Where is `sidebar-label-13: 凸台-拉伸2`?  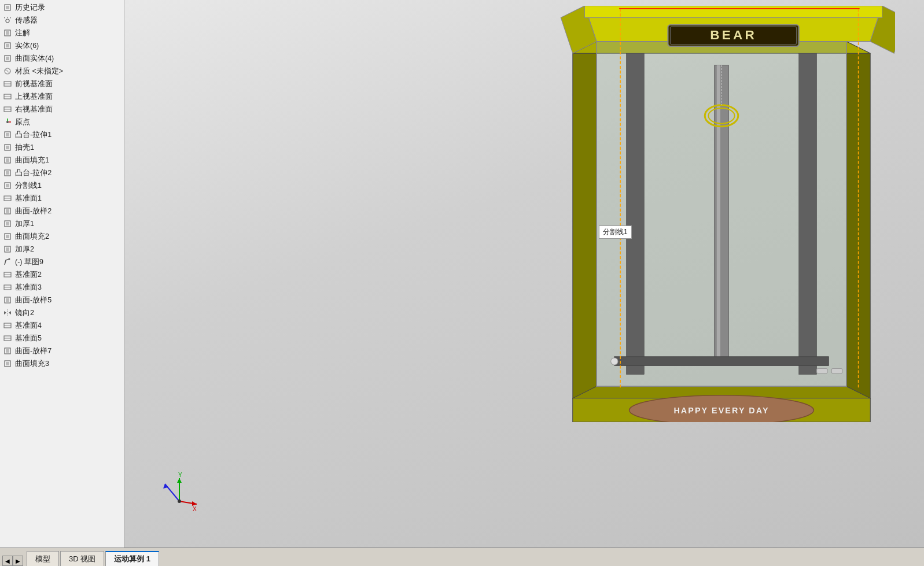
sidebar-label-13: 凸台-拉伸2 is located at coordinates (34, 173).